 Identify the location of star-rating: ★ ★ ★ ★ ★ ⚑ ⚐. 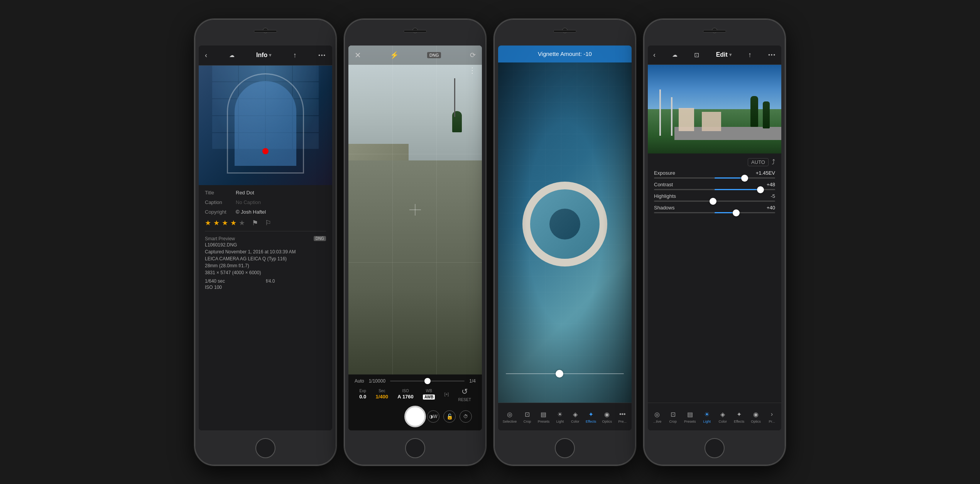
(265, 223).